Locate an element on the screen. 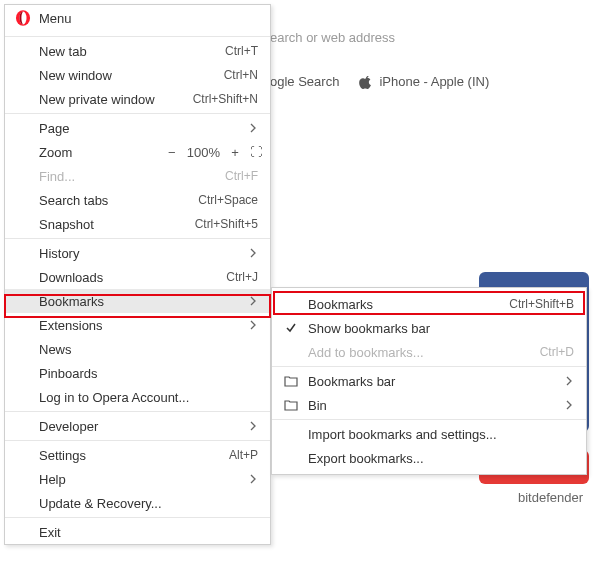 This screenshot has height=561, width=593. menu-new-tab-shortcut: Ctrl+T is located at coordinates (242, 51).